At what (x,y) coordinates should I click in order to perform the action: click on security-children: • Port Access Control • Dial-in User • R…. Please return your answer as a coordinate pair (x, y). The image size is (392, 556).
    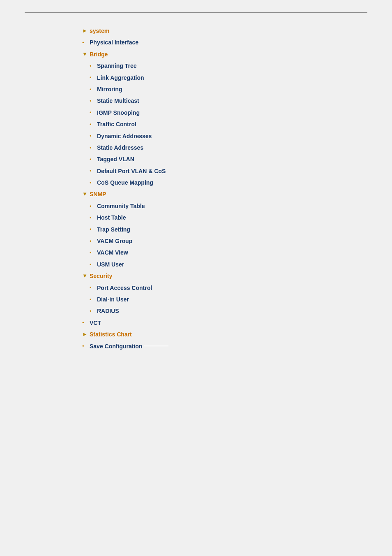
    Looking at the image, I should click on (237, 299).